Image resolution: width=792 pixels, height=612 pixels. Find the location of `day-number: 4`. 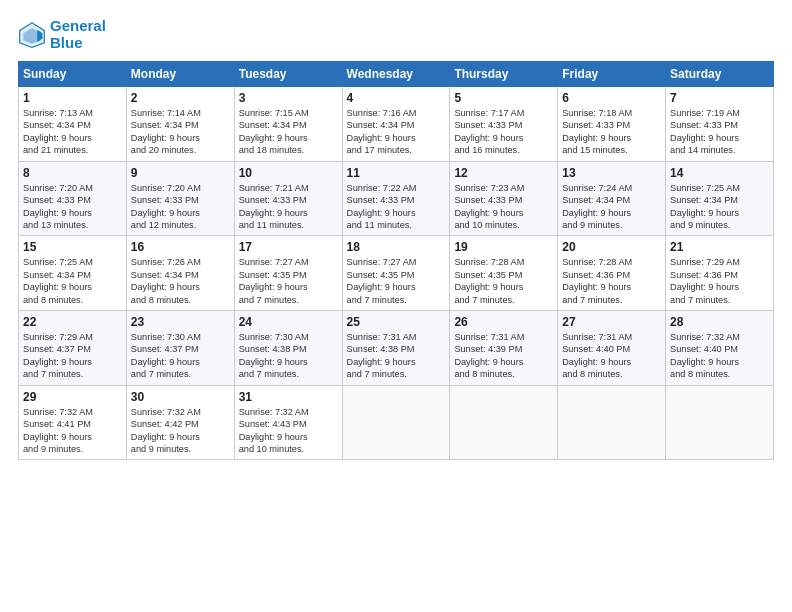

day-number: 4 is located at coordinates (396, 98).